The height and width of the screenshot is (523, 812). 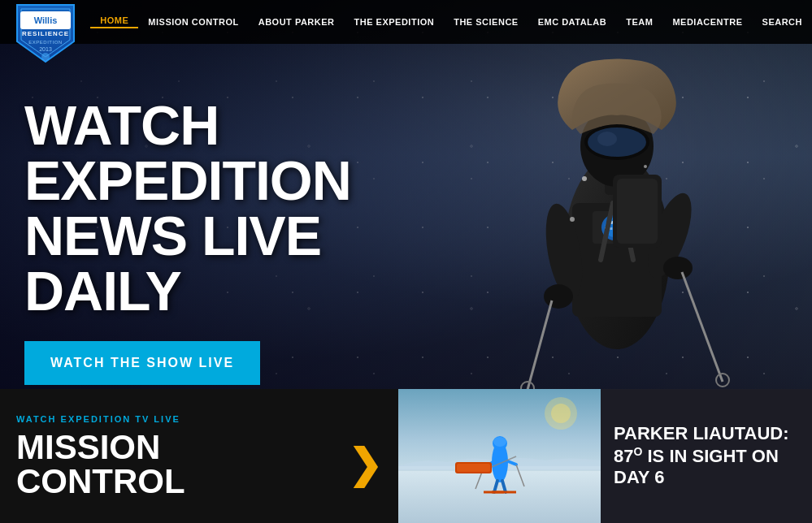 I want to click on card-mission: WATCH EXPEDITION TV LIVE MISSION CONTROL…, so click(x=199, y=456).